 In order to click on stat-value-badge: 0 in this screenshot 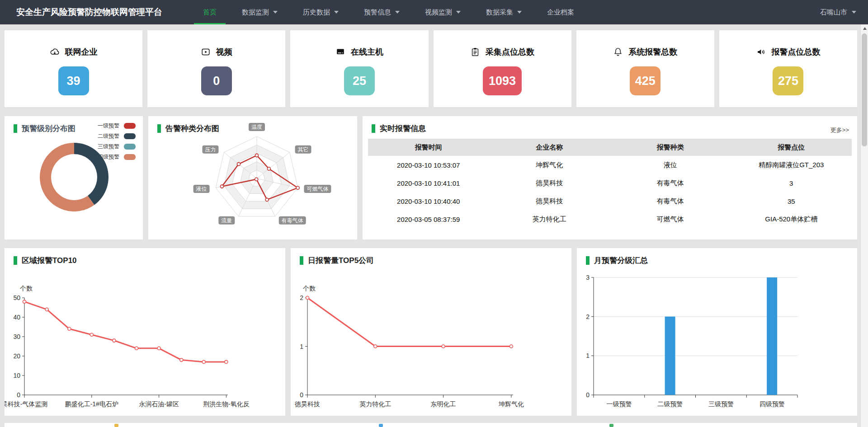, I will do `click(217, 81)`.